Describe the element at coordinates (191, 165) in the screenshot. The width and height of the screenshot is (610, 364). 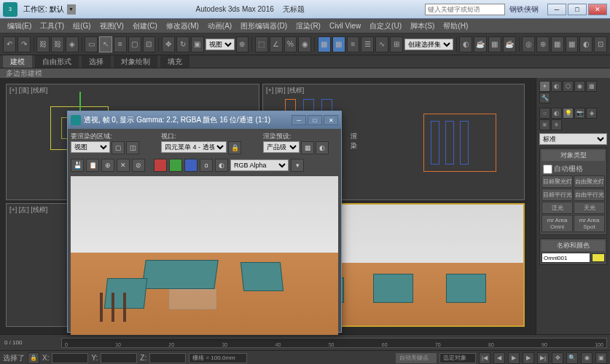
I see `blue-channel-button` at that location.